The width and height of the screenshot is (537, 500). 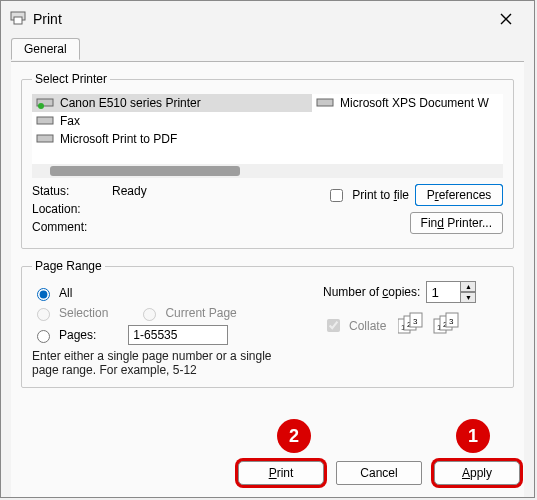 I want to click on annotation-badge-1: 1, so click(x=473, y=436).